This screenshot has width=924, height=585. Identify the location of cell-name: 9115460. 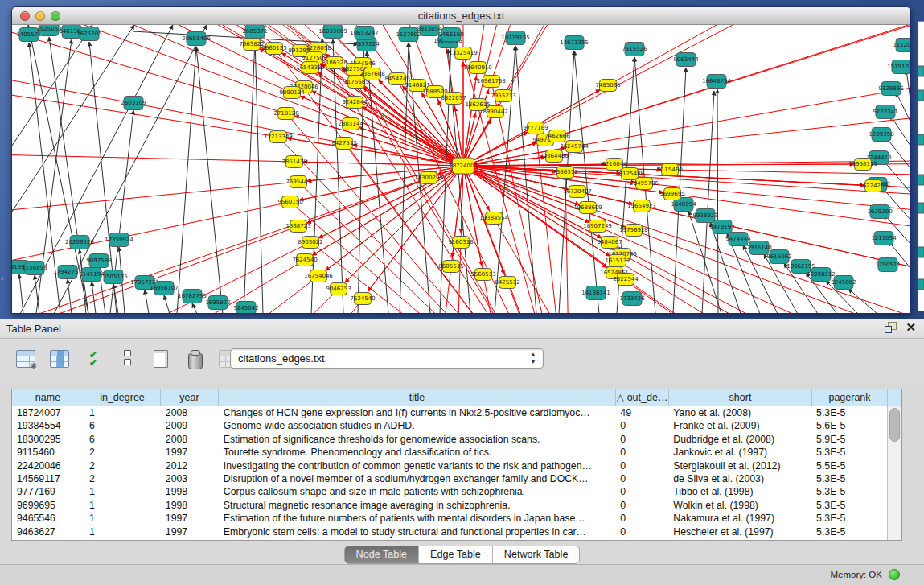
(48, 452).